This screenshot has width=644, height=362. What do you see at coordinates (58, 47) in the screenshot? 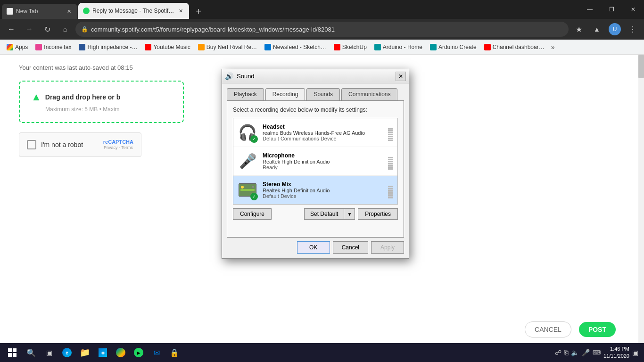
I see `bookmark-incometax-label: IncomeTax` at bounding box center [58, 47].